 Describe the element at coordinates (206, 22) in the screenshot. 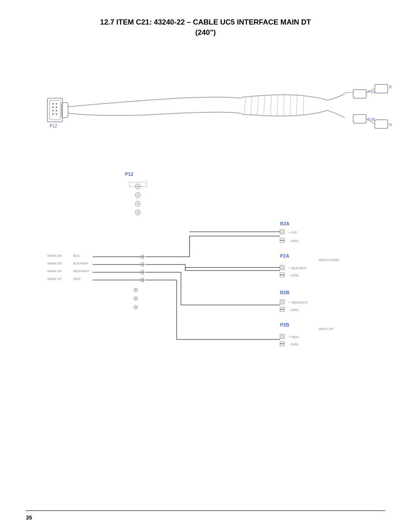

I see `title-line1: 12.7 ITEM C21: 43240-22 – CABLE UC5 INTE…` at that location.